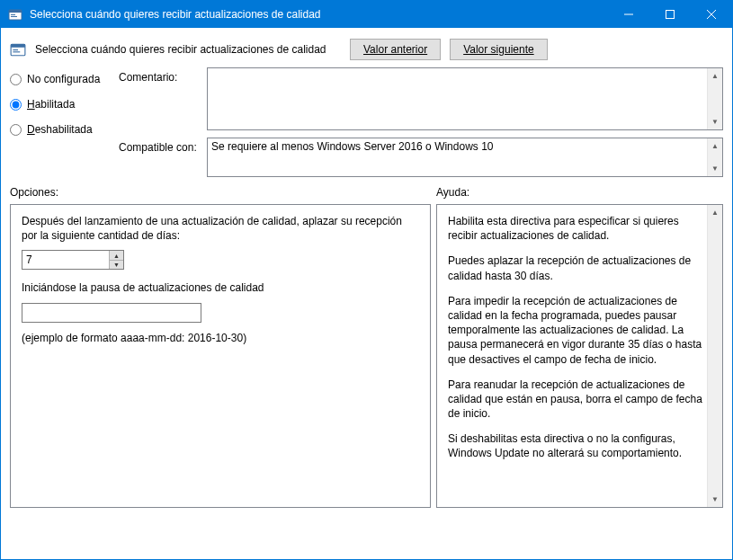 This screenshot has width=733, height=560. I want to click on spinner-down-button: ▼, so click(117, 265).